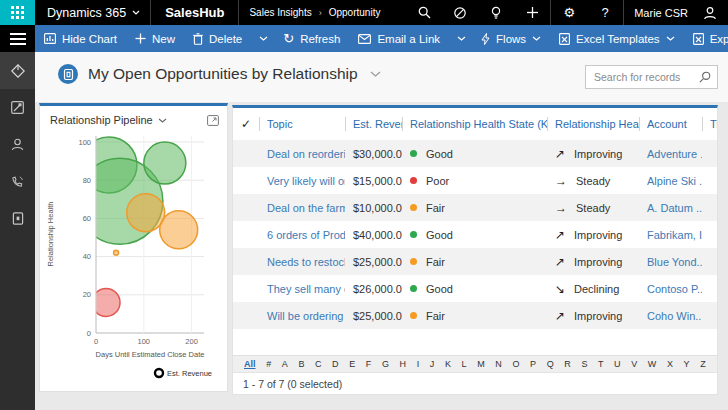 This screenshot has width=728, height=410. I want to click on jump-letter-g: G, so click(386, 364).